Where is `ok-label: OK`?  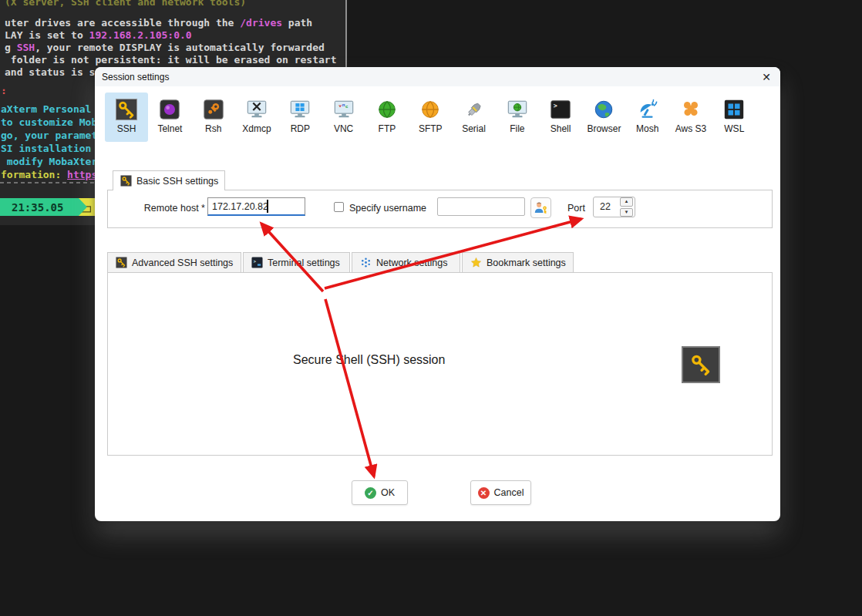 ok-label: OK is located at coordinates (388, 493).